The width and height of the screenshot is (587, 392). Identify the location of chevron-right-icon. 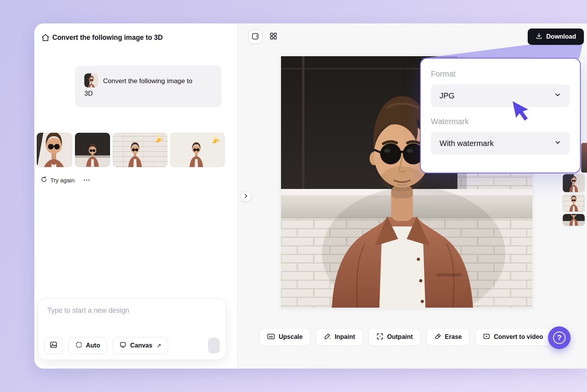
(246, 197).